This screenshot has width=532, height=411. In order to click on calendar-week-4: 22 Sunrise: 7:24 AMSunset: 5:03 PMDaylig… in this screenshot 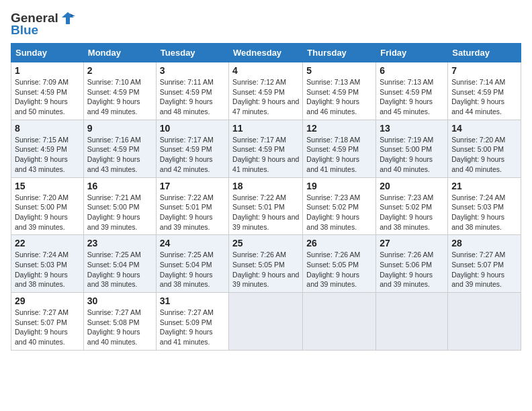, I will do `click(266, 264)`.